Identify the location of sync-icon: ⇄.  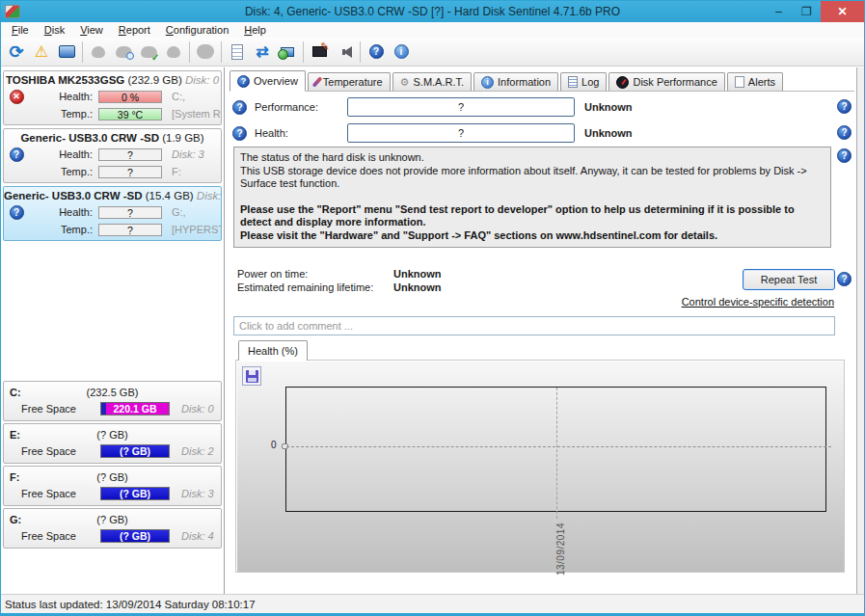
(262, 52).